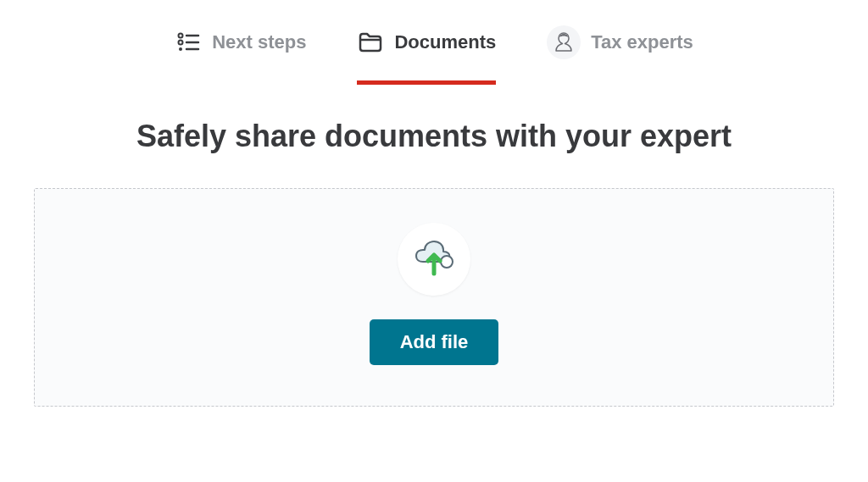 The image size is (868, 482). Describe the element at coordinates (434, 342) in the screenshot. I see `add-file-button: Add file` at that location.